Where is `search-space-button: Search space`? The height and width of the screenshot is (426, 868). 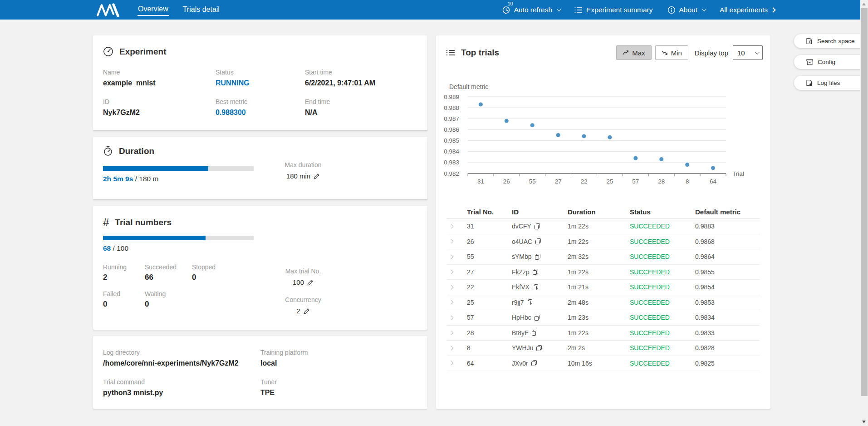
search-space-button: Search space is located at coordinates (831, 41).